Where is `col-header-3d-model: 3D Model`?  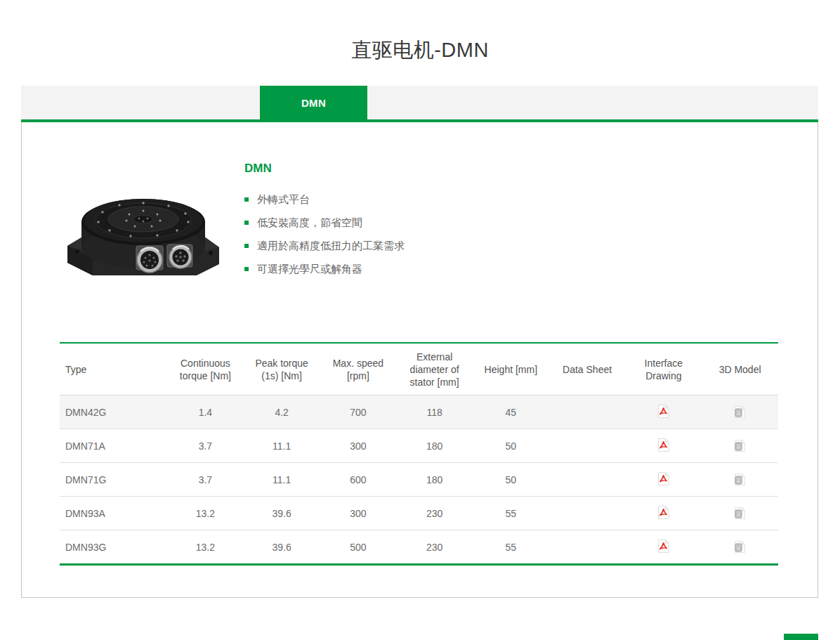 col-header-3d-model: 3D Model is located at coordinates (740, 370).